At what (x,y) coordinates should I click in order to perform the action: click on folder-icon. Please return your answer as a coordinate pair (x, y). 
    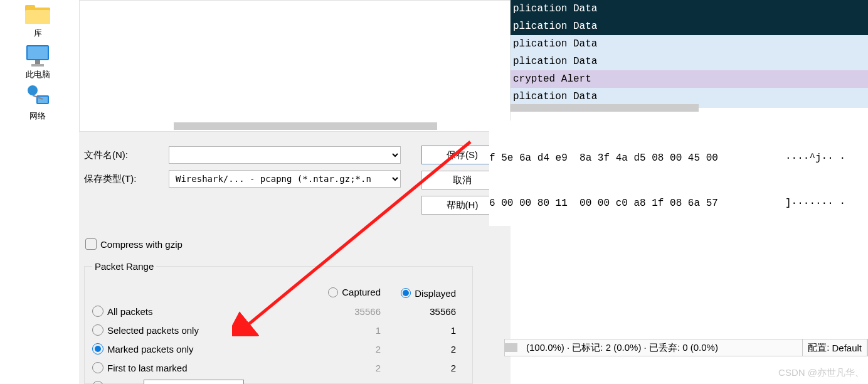
    Looking at the image, I should click on (38, 14).